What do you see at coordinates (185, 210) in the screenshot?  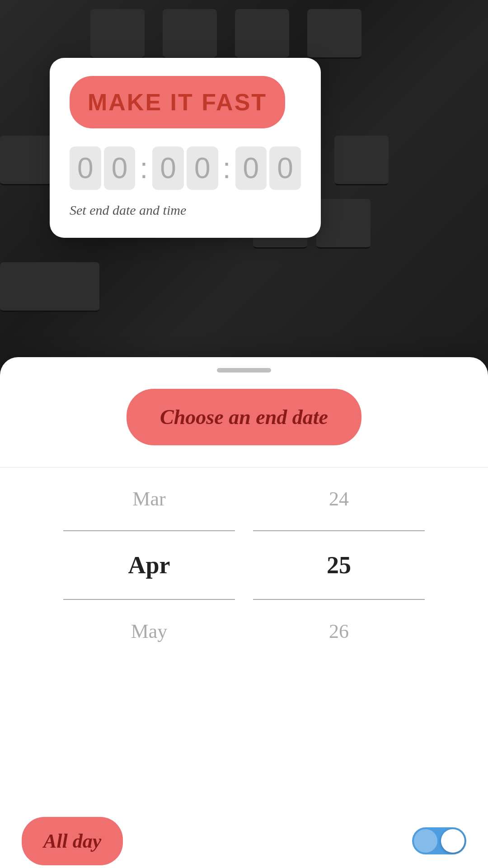 I see `set-date-label: Set end date and time` at bounding box center [185, 210].